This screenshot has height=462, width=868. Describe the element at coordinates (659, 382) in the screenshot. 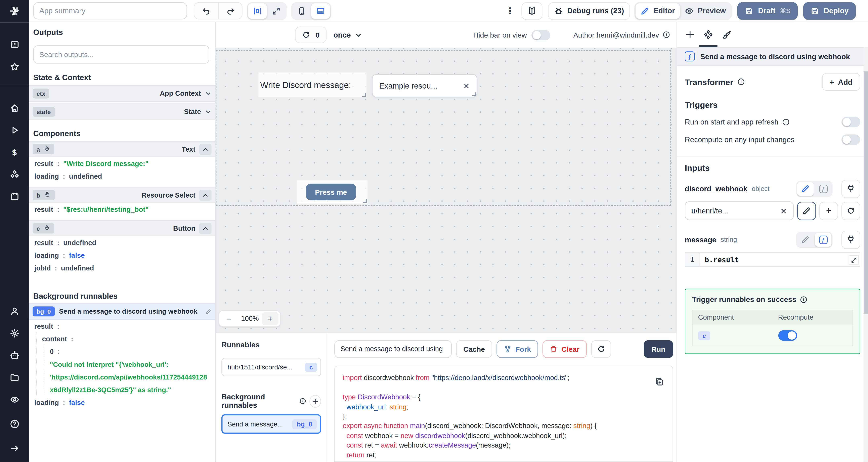

I see `copy-code-icon` at that location.